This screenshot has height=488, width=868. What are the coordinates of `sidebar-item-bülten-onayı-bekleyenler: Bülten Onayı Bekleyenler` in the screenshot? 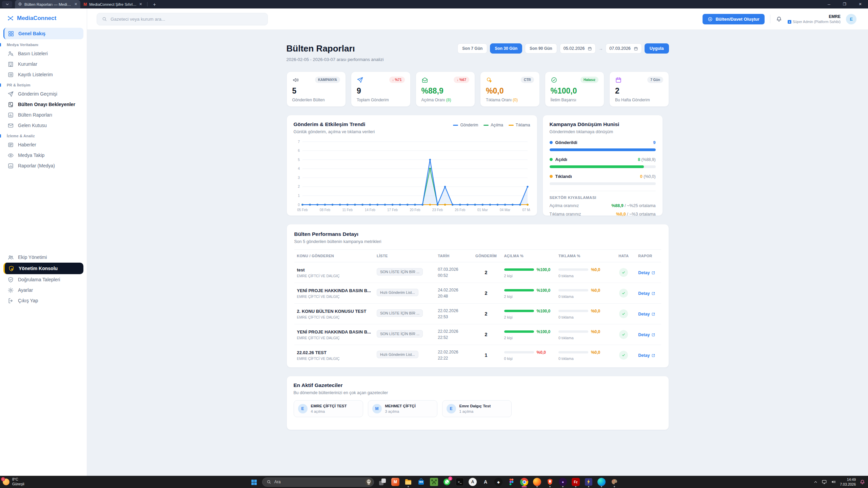 It's located at (43, 104).